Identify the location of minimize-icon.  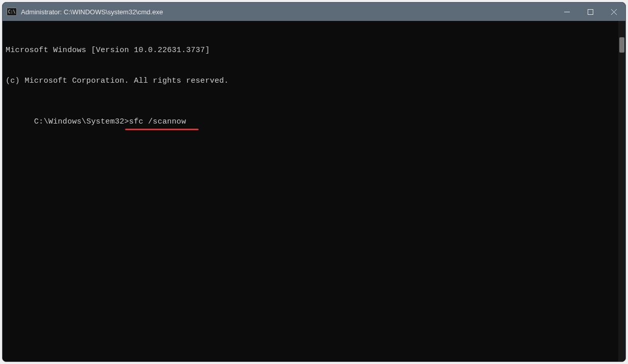
(567, 12).